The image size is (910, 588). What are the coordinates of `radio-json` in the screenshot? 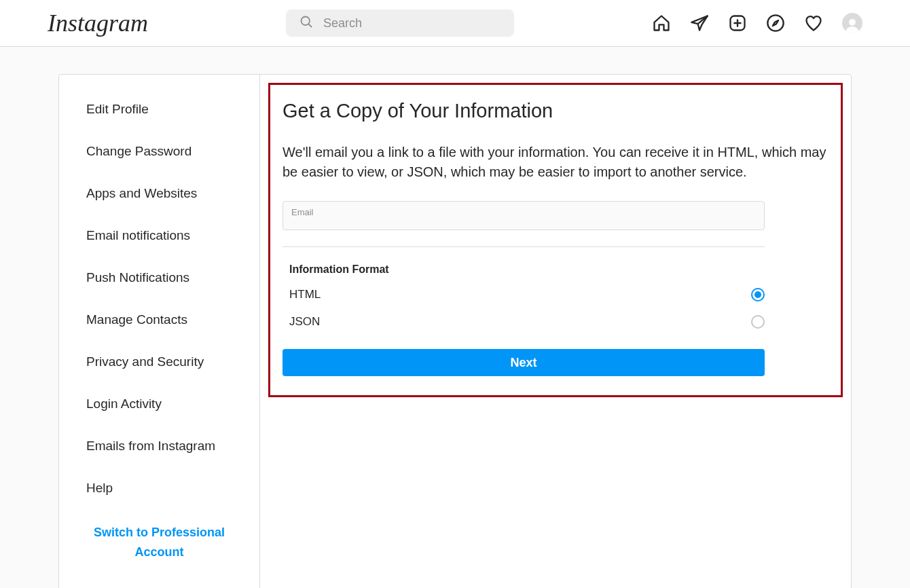 It's located at (758, 322).